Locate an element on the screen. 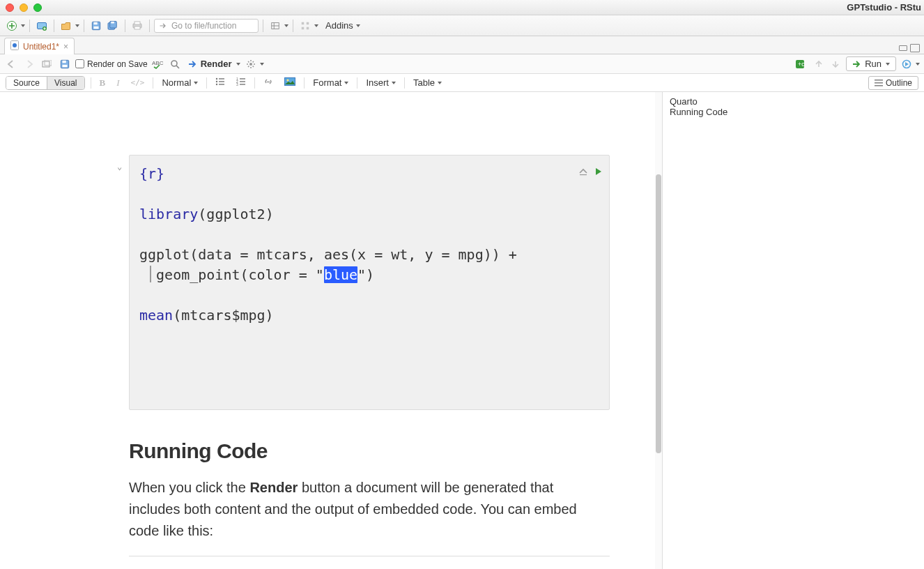 This screenshot has height=569, width=924. addins-chevron-icon is located at coordinates (358, 26).